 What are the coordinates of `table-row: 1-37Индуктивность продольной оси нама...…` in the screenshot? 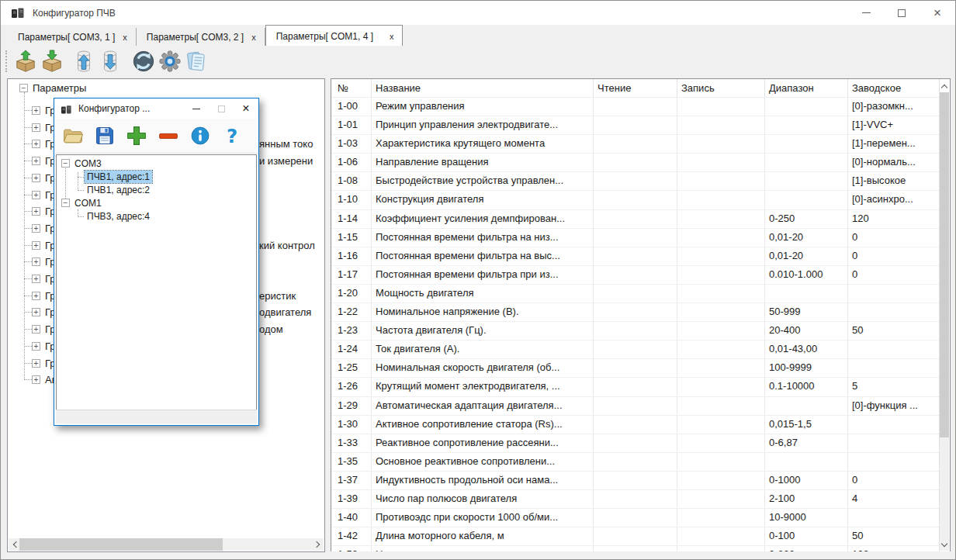 It's located at (641, 481).